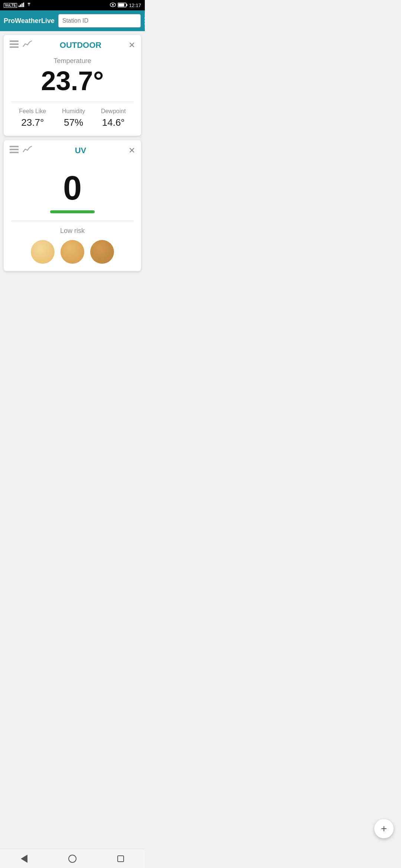  What do you see at coordinates (135, 5) in the screenshot?
I see `time-display: 12:17` at bounding box center [135, 5].